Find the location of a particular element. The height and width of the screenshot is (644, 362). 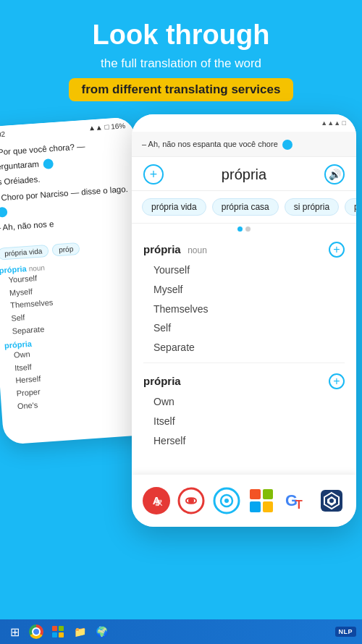

text-overlay: – Ah, não nos espanta que você chore is located at coordinates (244, 145).